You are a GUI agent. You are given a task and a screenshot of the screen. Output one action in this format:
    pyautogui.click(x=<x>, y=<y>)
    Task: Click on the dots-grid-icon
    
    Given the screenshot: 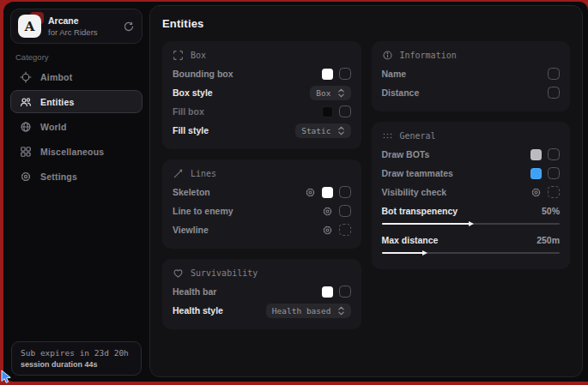 What is the action you would take?
    pyautogui.click(x=388, y=135)
    